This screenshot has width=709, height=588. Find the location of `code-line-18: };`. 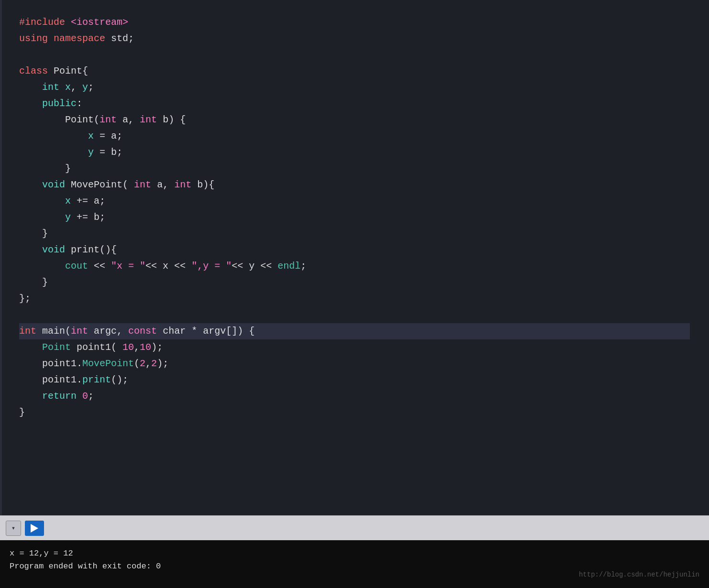

code-line-18: }; is located at coordinates (354, 299).